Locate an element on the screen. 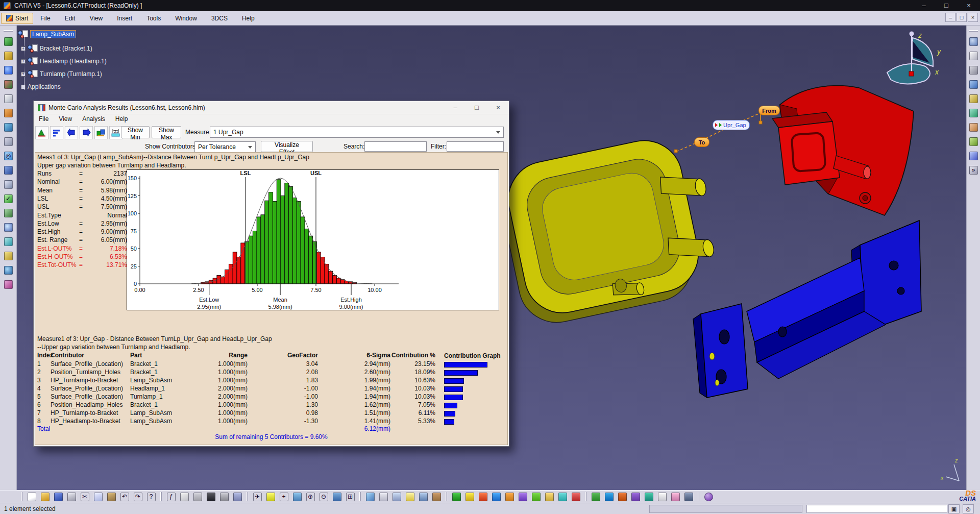  existing-component-icon is located at coordinates (8, 113).